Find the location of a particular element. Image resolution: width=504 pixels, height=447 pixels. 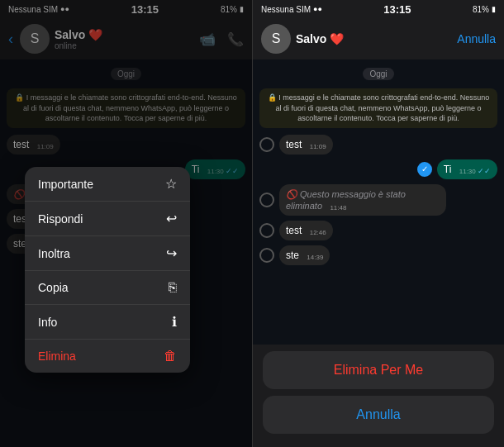

ctx-elimina: Elimina 🗑 is located at coordinates (107, 356).